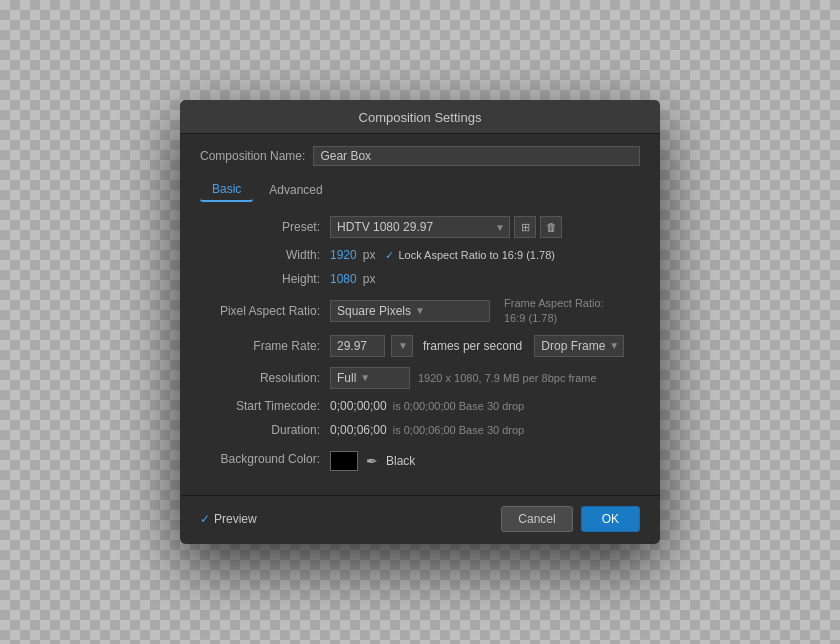 Image resolution: width=840 pixels, height=644 pixels. I want to click on preset-dropdown-arrow: ▼, so click(500, 228).